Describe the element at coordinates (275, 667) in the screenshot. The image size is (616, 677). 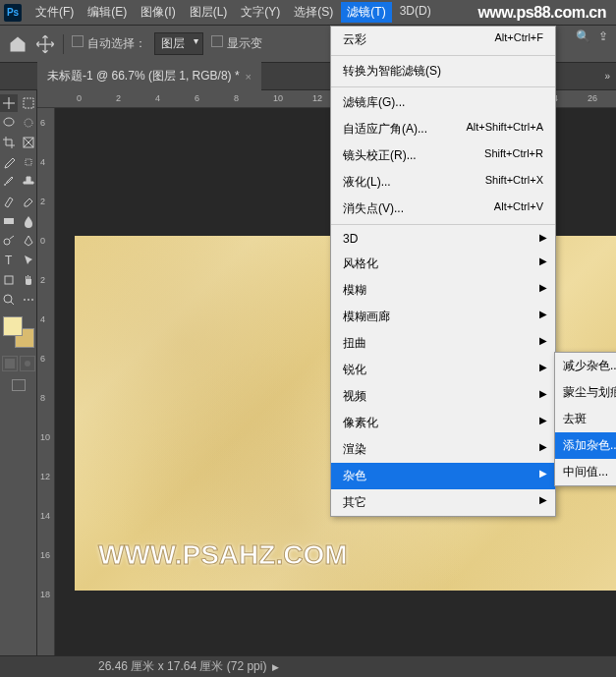
I see `status-menu-icon: ▶` at that location.